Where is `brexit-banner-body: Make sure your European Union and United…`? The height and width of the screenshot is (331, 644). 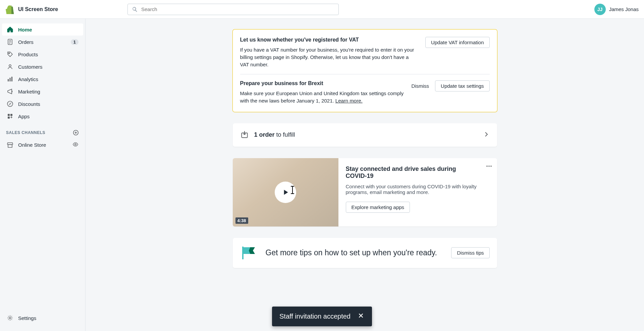
brexit-banner-body: Make sure your European Union and United… is located at coordinates (322, 97).